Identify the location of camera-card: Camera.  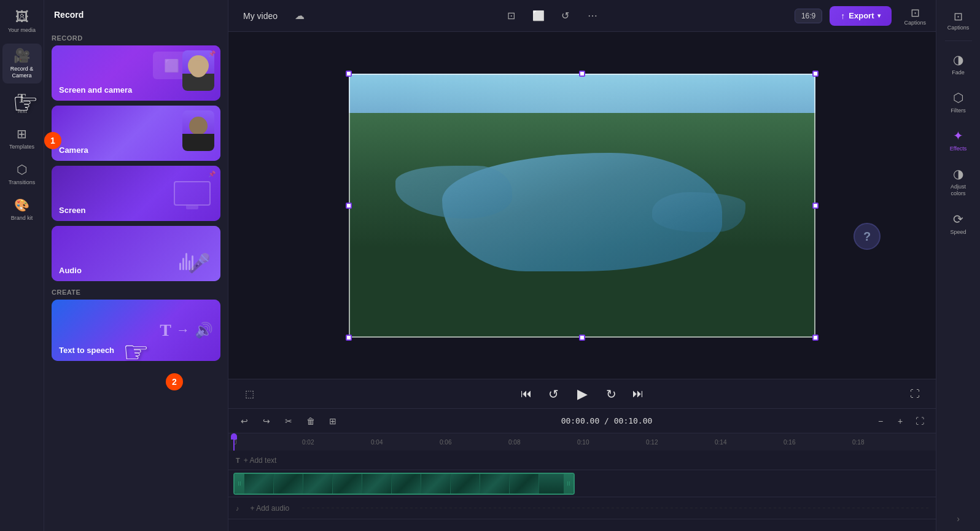
(136, 133).